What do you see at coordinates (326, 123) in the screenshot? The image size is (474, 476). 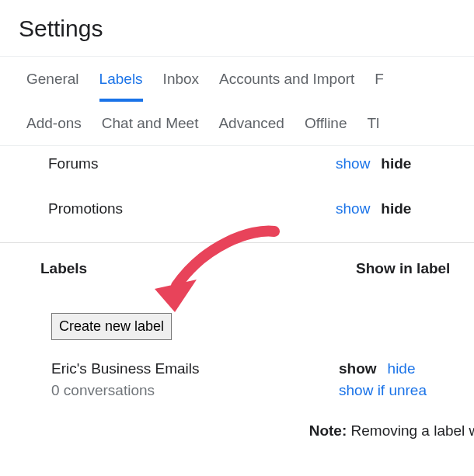 I see `tab-offline: Offline` at bounding box center [326, 123].